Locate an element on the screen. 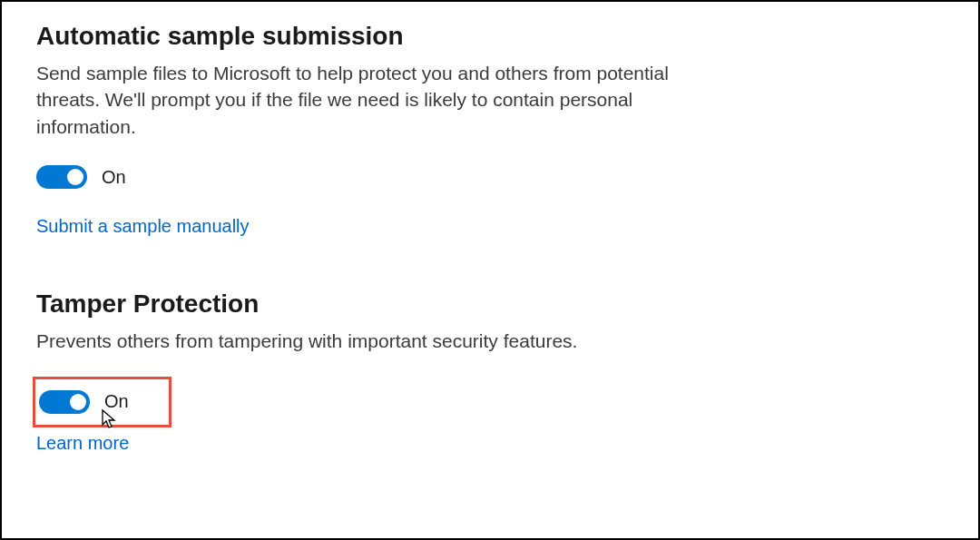 The width and height of the screenshot is (980, 540). learn-more-link: Learn more is located at coordinates (83, 443).